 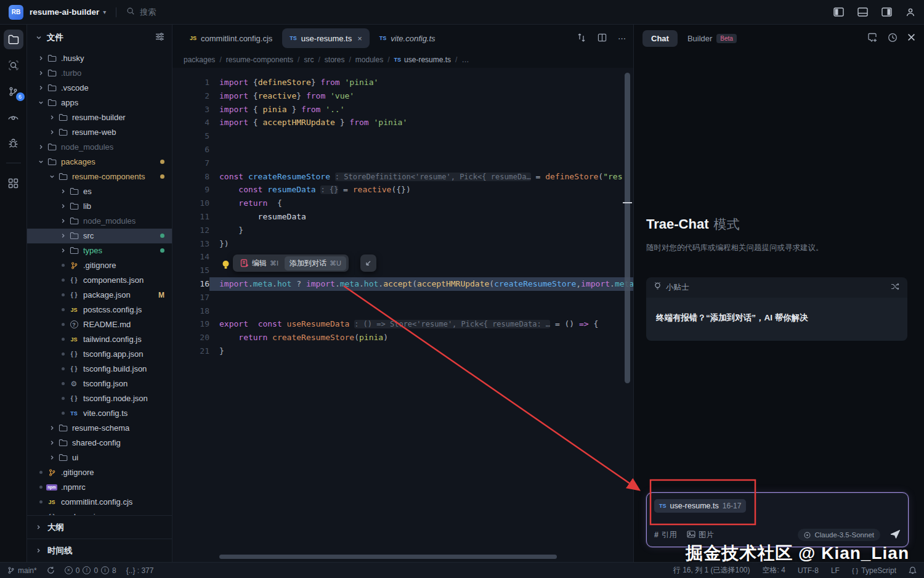 What do you see at coordinates (403, 83) in the screenshot?
I see `code-line-1: 1import {defineStore} from 'pinia'` at bounding box center [403, 83].